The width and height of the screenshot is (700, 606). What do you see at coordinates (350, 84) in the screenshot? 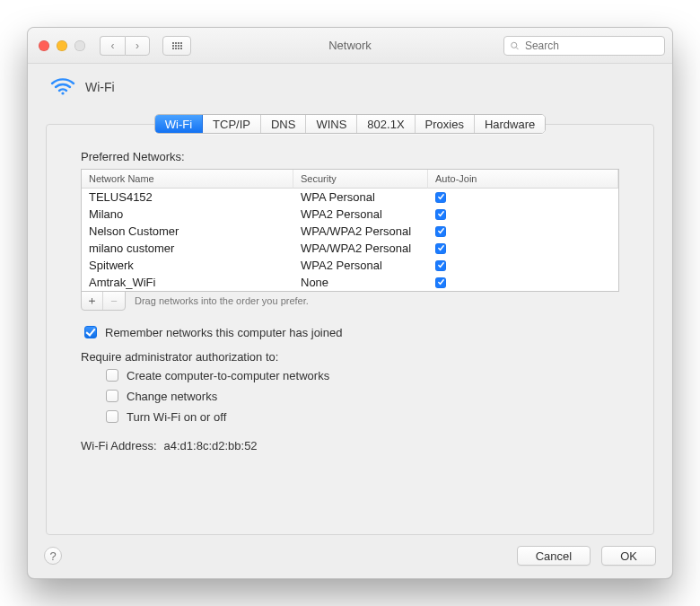
I see `panel-header: Wi-Fi` at bounding box center [350, 84].